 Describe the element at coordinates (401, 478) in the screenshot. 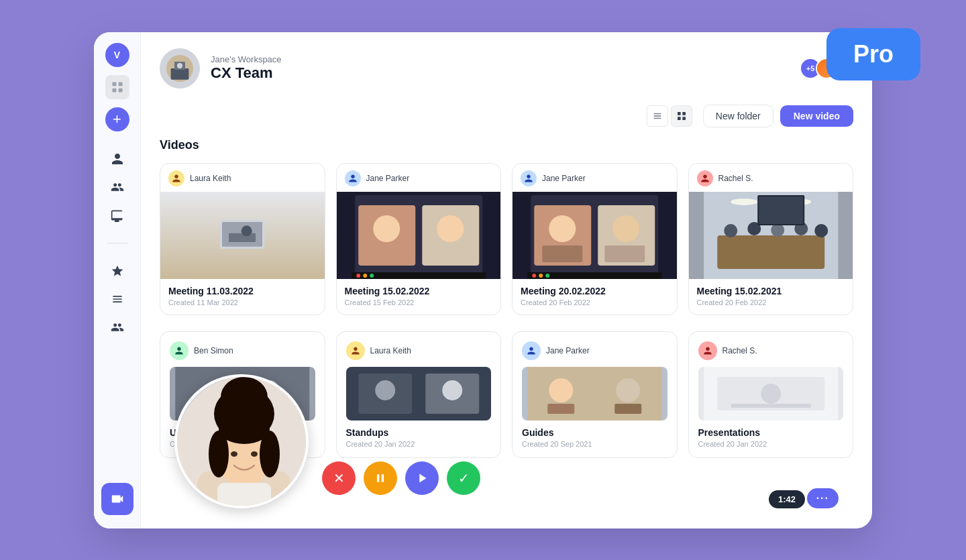

I see `player-controls: ✕ ✓` at that location.